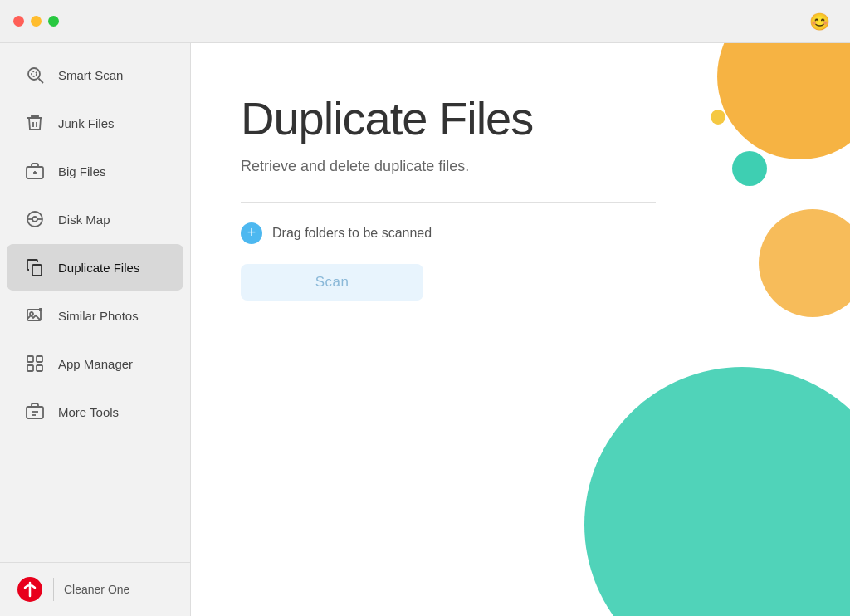 This screenshot has height=616, width=850. I want to click on app-manager-icon, so click(35, 364).